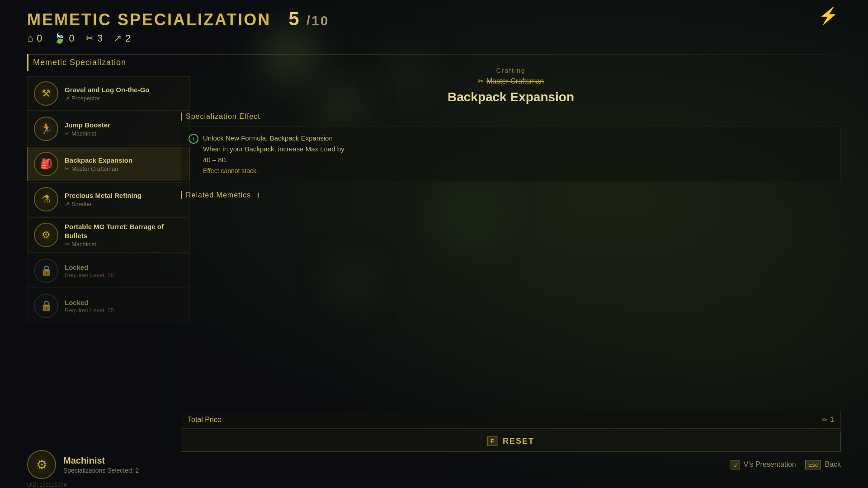 The image size is (868, 488). Describe the element at coordinates (505, 420) in the screenshot. I see `price-label: Total Price` at that location.